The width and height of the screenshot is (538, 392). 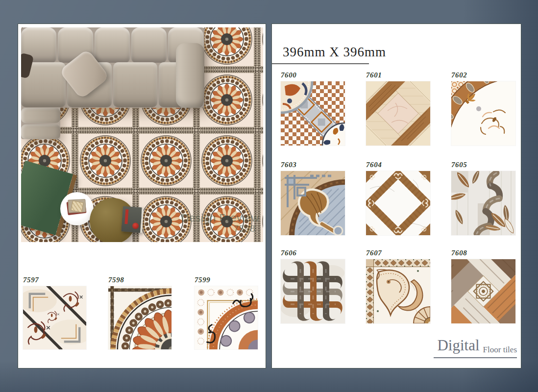 What do you see at coordinates (313, 286) in the screenshot?
I see `tile-card: 7606` at bounding box center [313, 286].